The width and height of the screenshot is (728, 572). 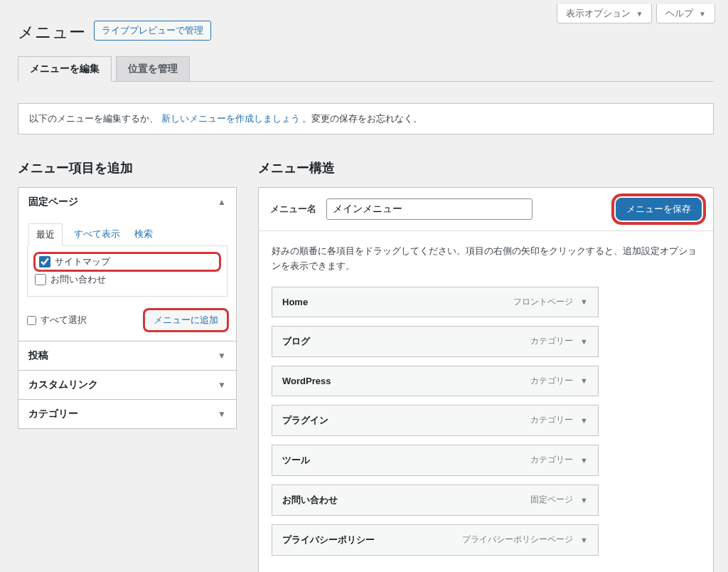 I want to click on pages-inner-tabs: 最近 すべて表示 検索, so click(x=127, y=235).